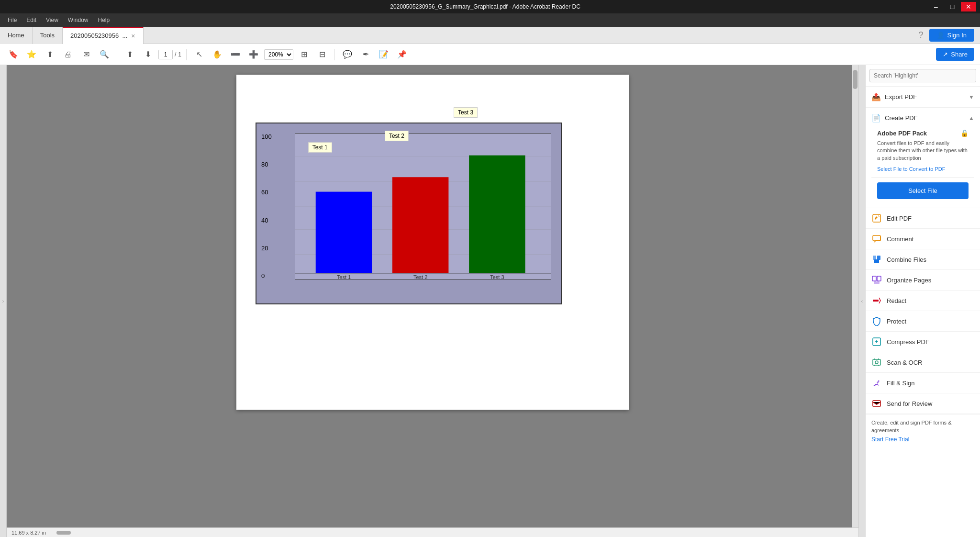  What do you see at coordinates (12, 20) in the screenshot?
I see `menu-file: File` at bounding box center [12, 20].